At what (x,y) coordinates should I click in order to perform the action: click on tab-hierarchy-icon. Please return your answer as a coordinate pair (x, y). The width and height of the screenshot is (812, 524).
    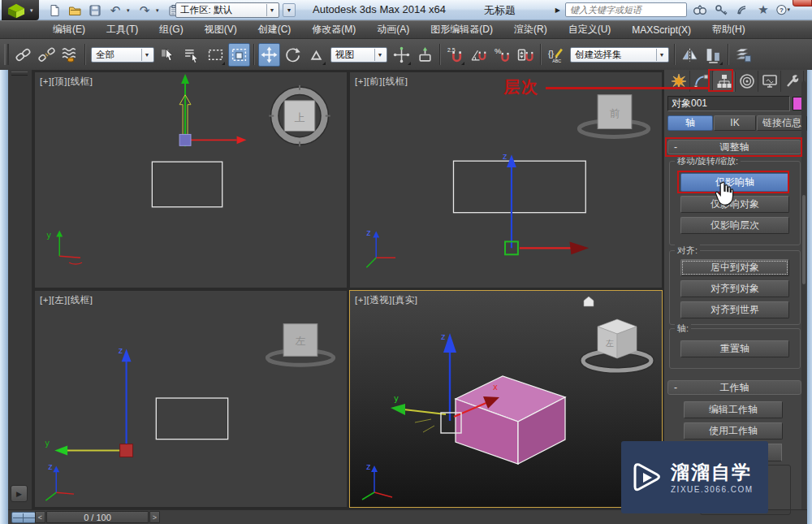
    Looking at the image, I should click on (724, 81).